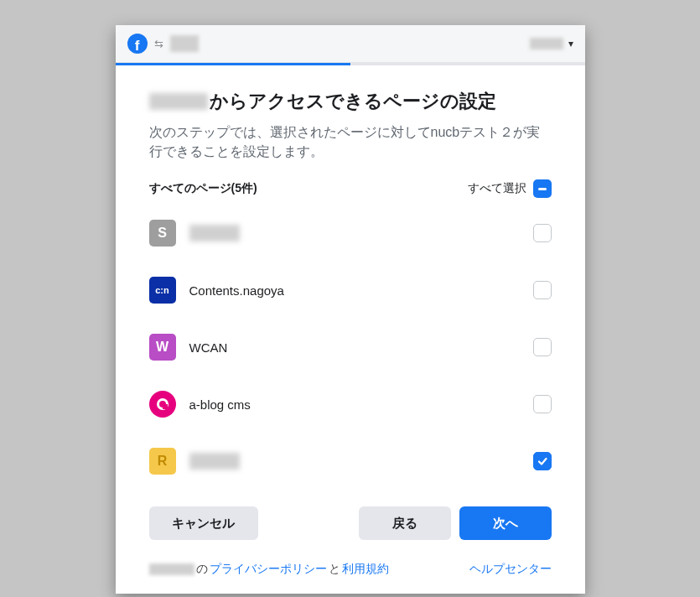  What do you see at coordinates (163, 347) in the screenshot?
I see `page-icon: W` at bounding box center [163, 347].